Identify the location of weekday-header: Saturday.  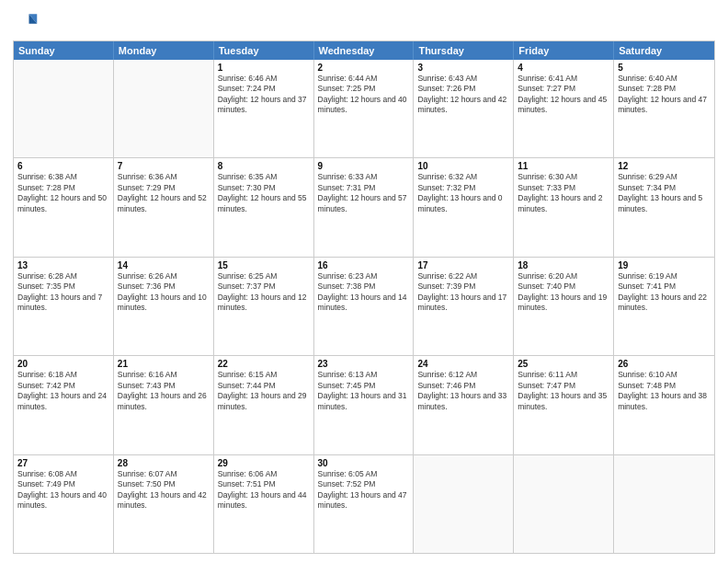
(664, 51).